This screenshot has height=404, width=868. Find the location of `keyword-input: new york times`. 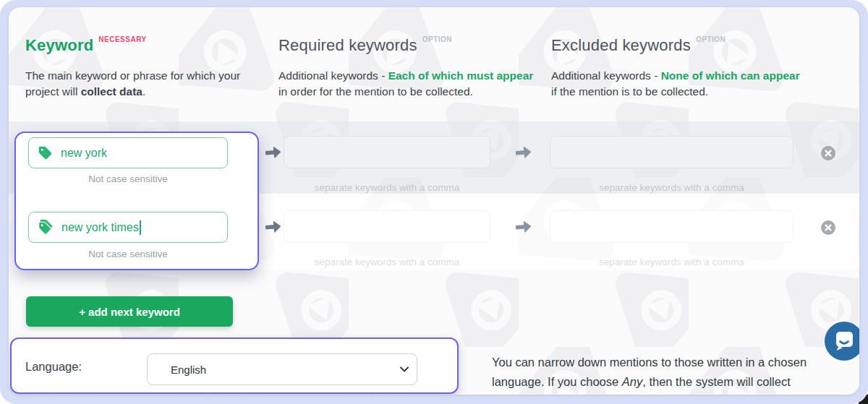

keyword-input: new york times is located at coordinates (128, 227).